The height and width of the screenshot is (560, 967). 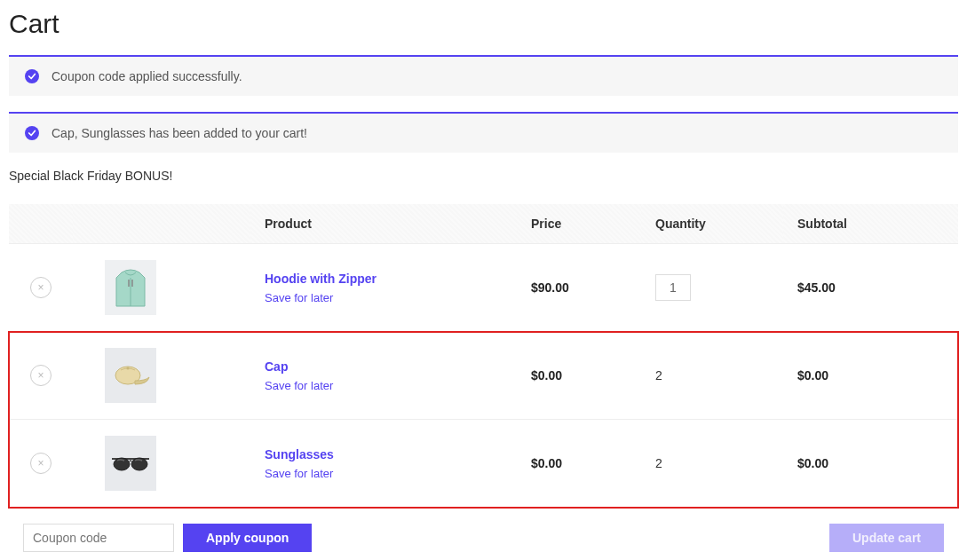 I want to click on notice-text: Coupon code applied successfully., so click(x=147, y=76).